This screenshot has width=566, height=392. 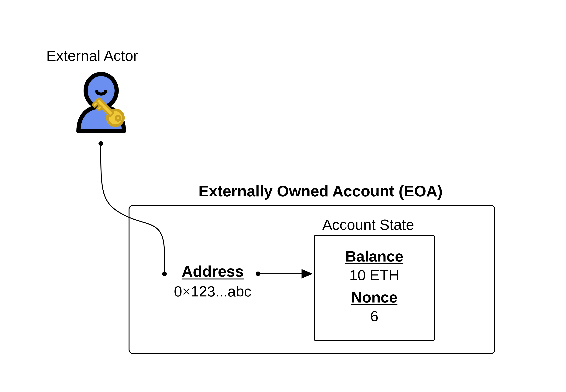 What do you see at coordinates (101, 143) in the screenshot?
I see `connector-start-dot` at bounding box center [101, 143].